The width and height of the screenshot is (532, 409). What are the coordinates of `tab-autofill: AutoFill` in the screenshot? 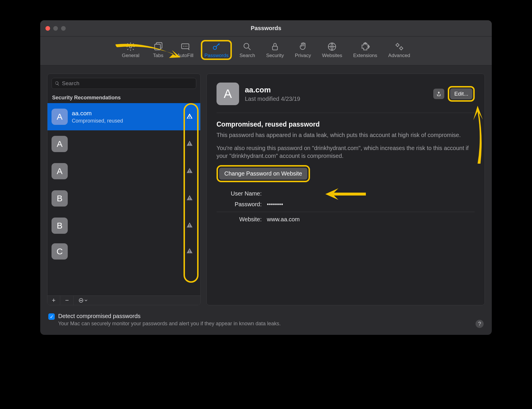 It's located at (185, 50).